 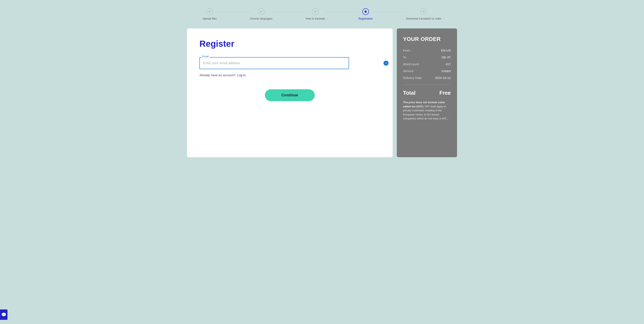 What do you see at coordinates (316, 12) in the screenshot?
I see `step-circle-how-to-translate` at bounding box center [316, 12].